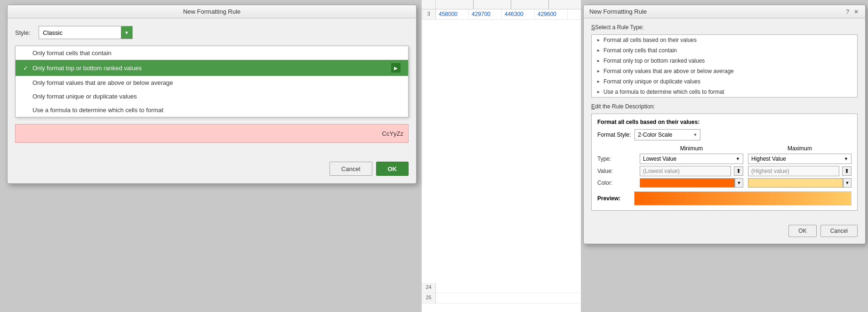 The image size is (868, 312). I want to click on color-label: Color:, so click(616, 183).